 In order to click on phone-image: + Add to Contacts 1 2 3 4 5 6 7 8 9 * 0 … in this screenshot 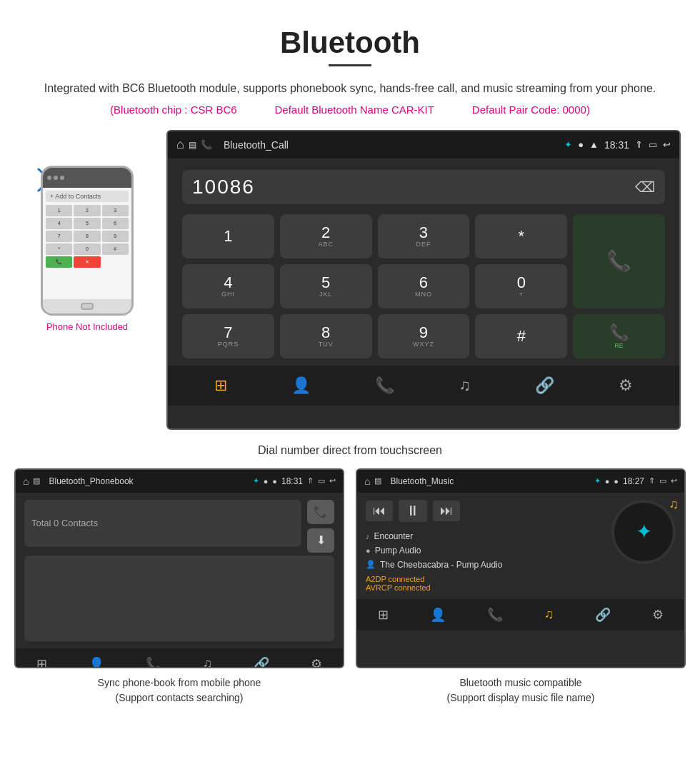, I will do `click(87, 237)`.